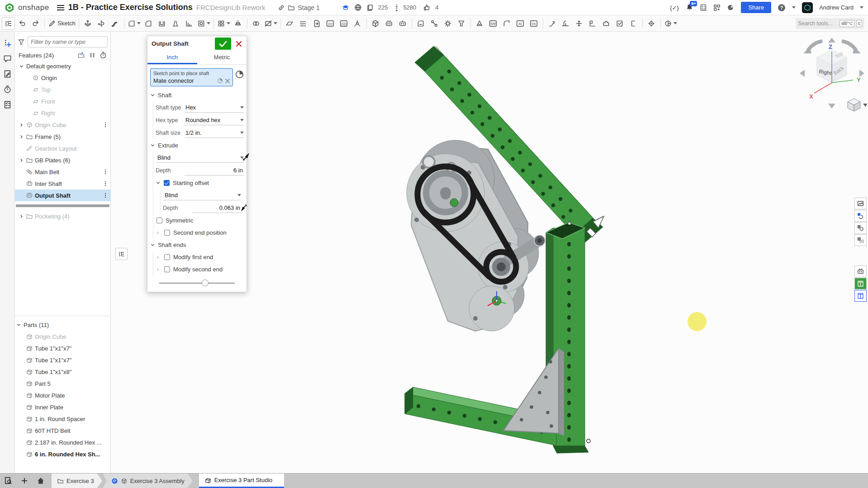 This screenshot has height=488, width=868. I want to click on extrude-type-dropdown: Blind, so click(200, 158).